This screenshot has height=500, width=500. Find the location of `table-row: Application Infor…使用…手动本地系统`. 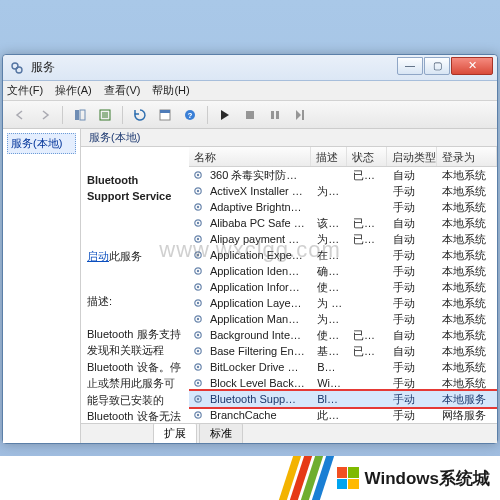

table-row: Application Infor…使用…手动本地系统 is located at coordinates (343, 287).